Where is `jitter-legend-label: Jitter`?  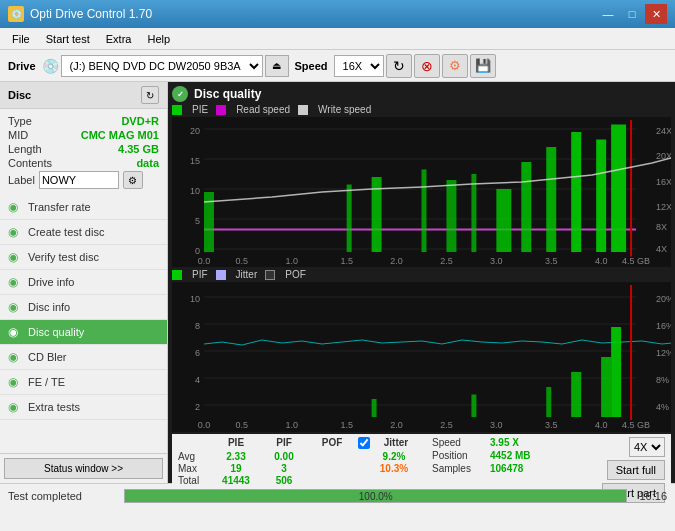 jitter-legend-label: Jitter is located at coordinates (247, 274).